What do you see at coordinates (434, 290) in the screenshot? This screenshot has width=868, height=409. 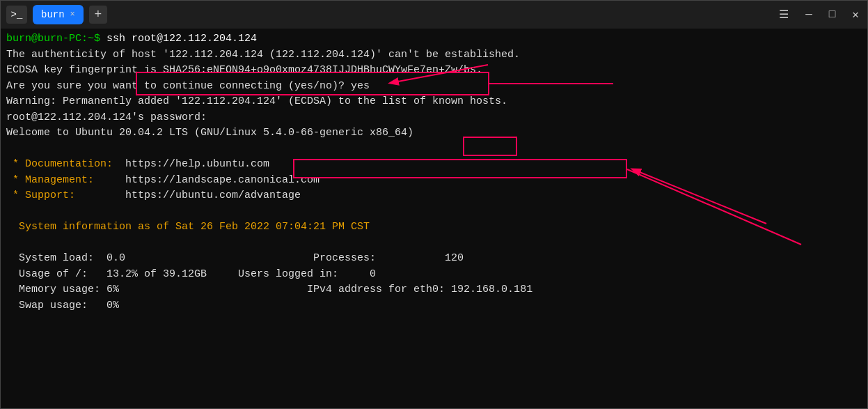 I see `terminal-line-memory: Memory usage: 6% IPv4 address for eth0: …` at bounding box center [434, 290].